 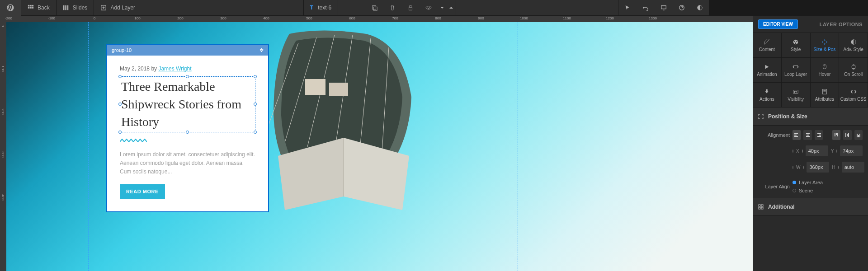 I want to click on visibility-button, so click(x=429, y=8).